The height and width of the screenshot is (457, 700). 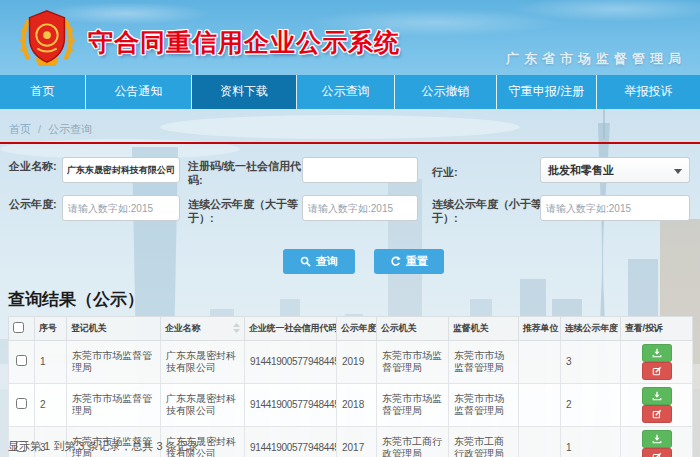 What do you see at coordinates (350, 143) in the screenshot?
I see `red-divider` at bounding box center [350, 143].